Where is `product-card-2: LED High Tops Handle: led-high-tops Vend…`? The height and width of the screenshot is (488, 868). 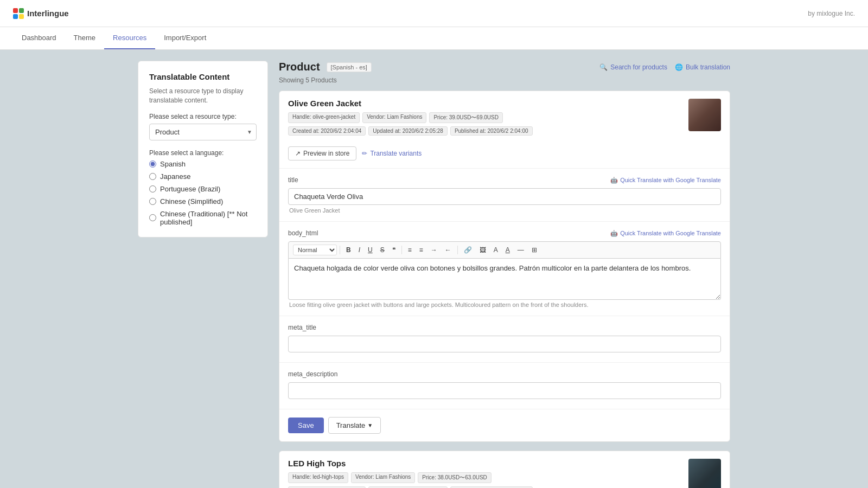 product-card-2: LED High Tops Handle: led-high-tops Vend… is located at coordinates (505, 470).